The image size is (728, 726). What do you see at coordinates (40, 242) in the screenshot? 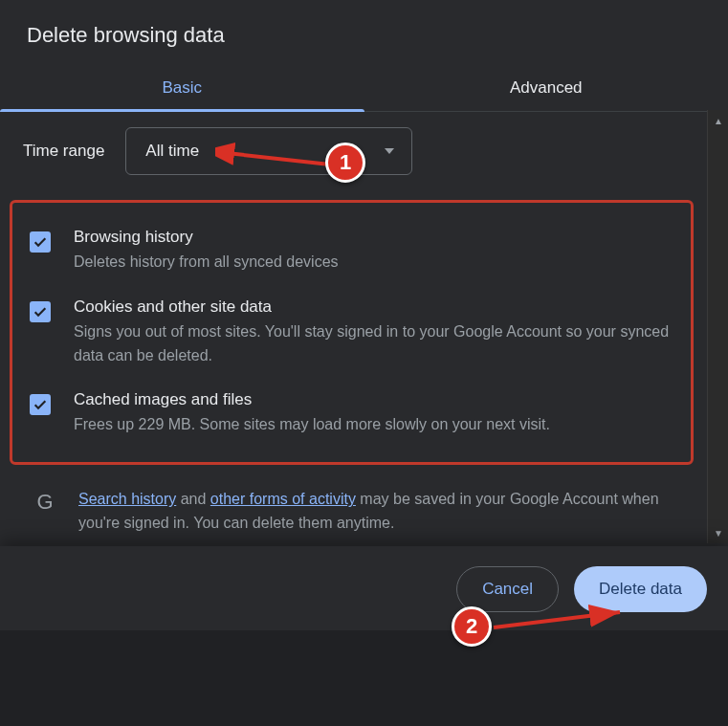
I see `checkbox-browsing-history` at bounding box center [40, 242].